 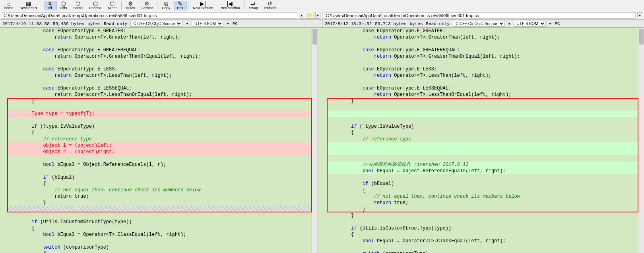 I want to click on right-info-bar: 2017/8/12 18:34:52 59,713 bytes bytes Re…, so click(x=483, y=24).